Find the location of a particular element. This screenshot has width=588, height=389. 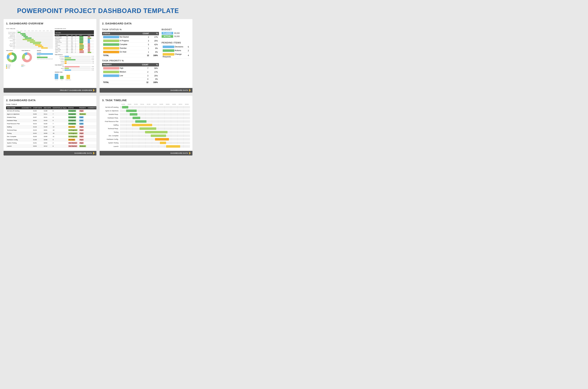

gantt-row: Hardware Reqs. is located at coordinates (29, 37).